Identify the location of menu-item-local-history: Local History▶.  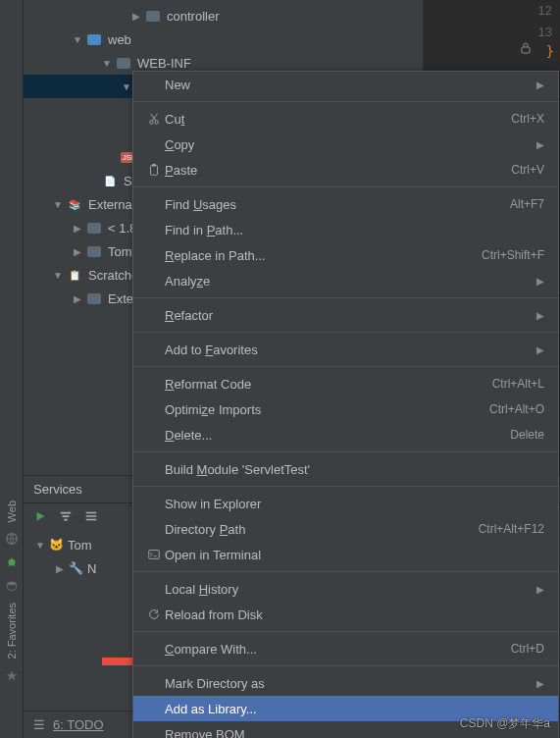
(345, 589).